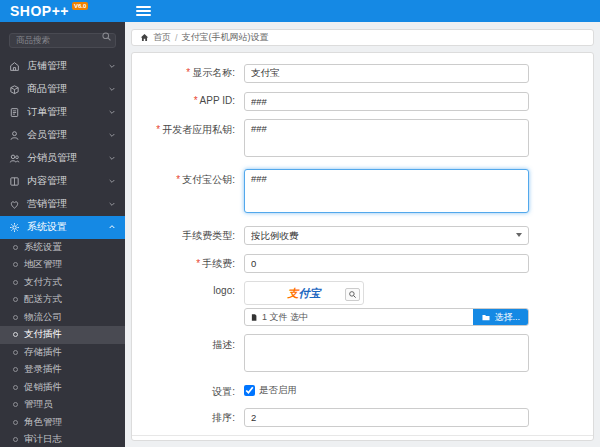 The height and width of the screenshot is (447, 600). I want to click on form-row-app-id: *APP ID:, so click(362, 101).